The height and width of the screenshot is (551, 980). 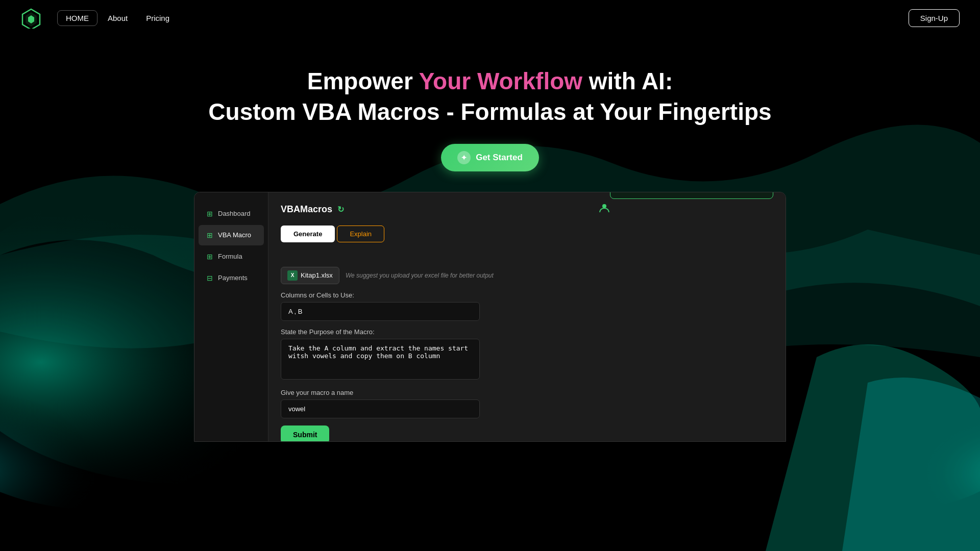 What do you see at coordinates (31, 18) in the screenshot?
I see `logo` at bounding box center [31, 18].